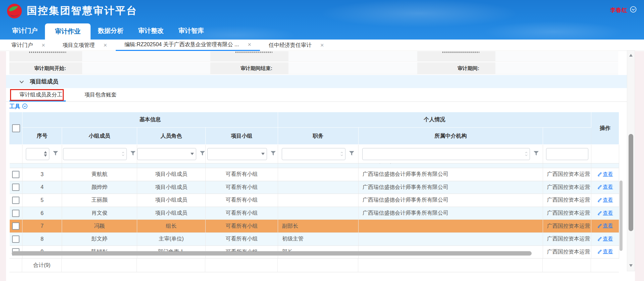  I want to click on select-all-checkbox, so click(16, 128).